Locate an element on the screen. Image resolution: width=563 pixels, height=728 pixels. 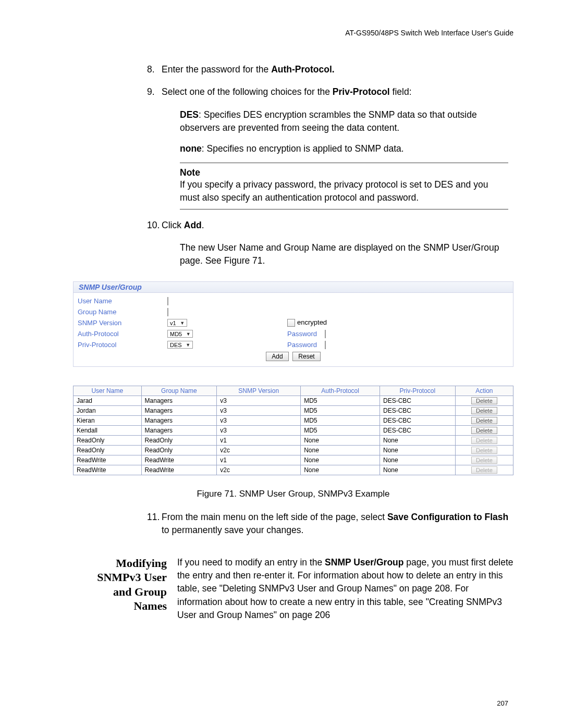
user-group-table: User NameGroup NameSNMP VersionAuth-Prot… is located at coordinates (293, 430).